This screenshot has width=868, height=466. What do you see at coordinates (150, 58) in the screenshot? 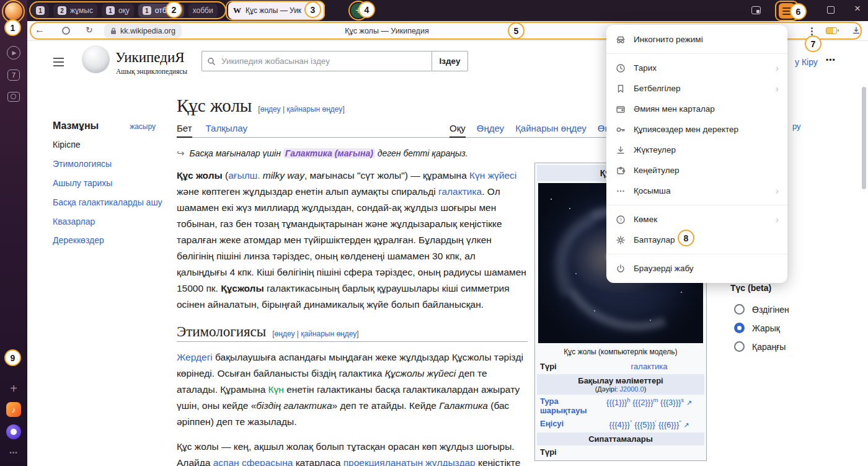
I see `wikipedia-wordmark: УикипедиЯ` at bounding box center [150, 58].